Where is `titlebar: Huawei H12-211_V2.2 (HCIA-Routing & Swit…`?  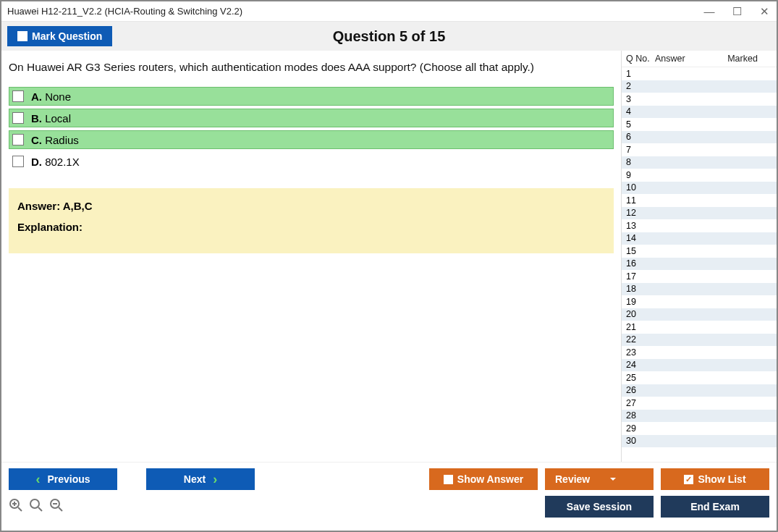
titlebar: Huawei H12-211_V2.2 (HCIA-Routing & Swit… is located at coordinates (389, 12).